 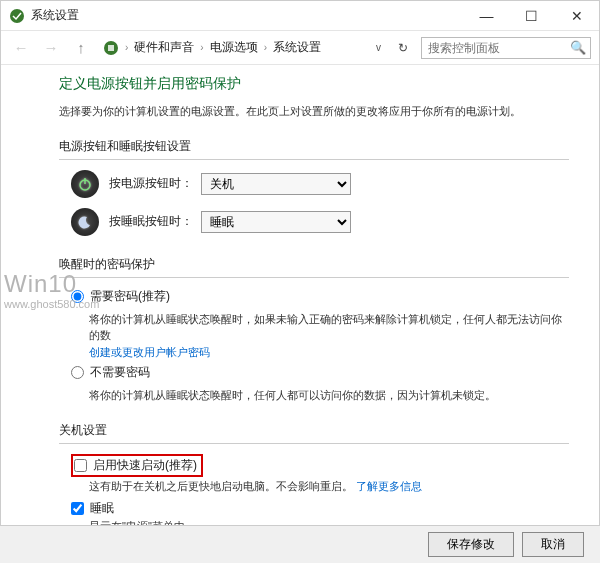 I want to click on window-title: 系统设置, so click(x=55, y=16).